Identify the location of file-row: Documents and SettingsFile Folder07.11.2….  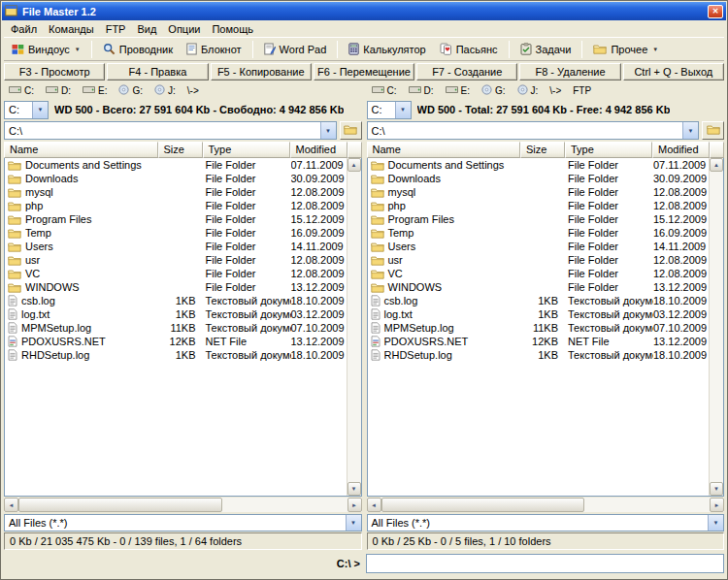
(176, 165).